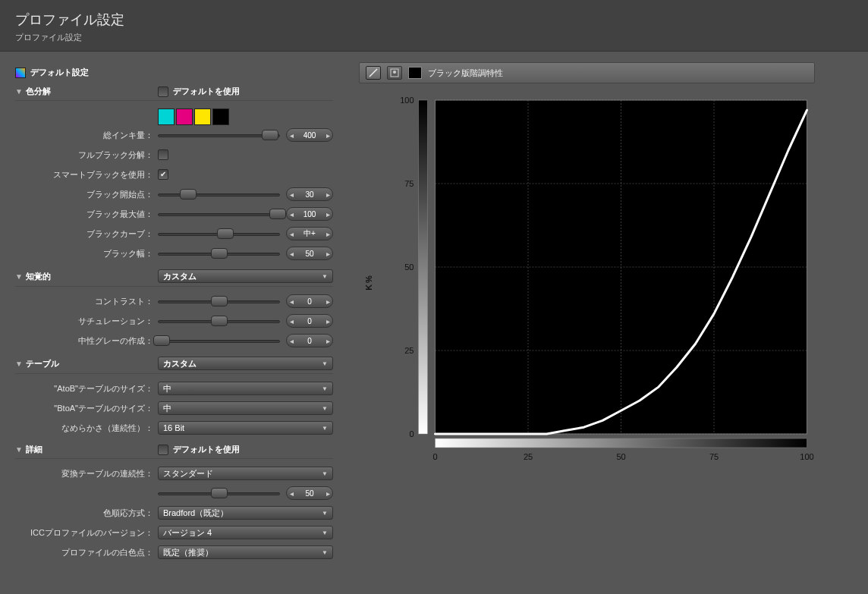 Image resolution: width=868 pixels, height=594 pixels. Describe the element at coordinates (246, 363) in the screenshot. I see `table-preset-select: カスタム▼` at that location.